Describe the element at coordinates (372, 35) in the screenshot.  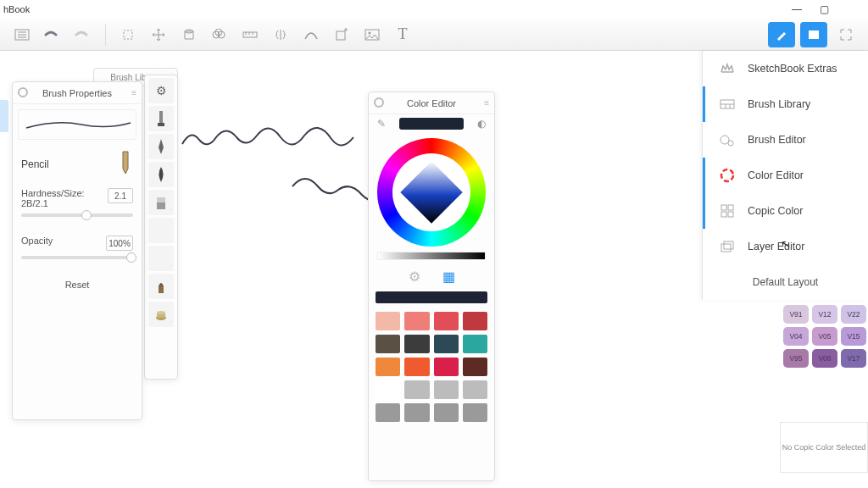
I see `image-icon` at that location.